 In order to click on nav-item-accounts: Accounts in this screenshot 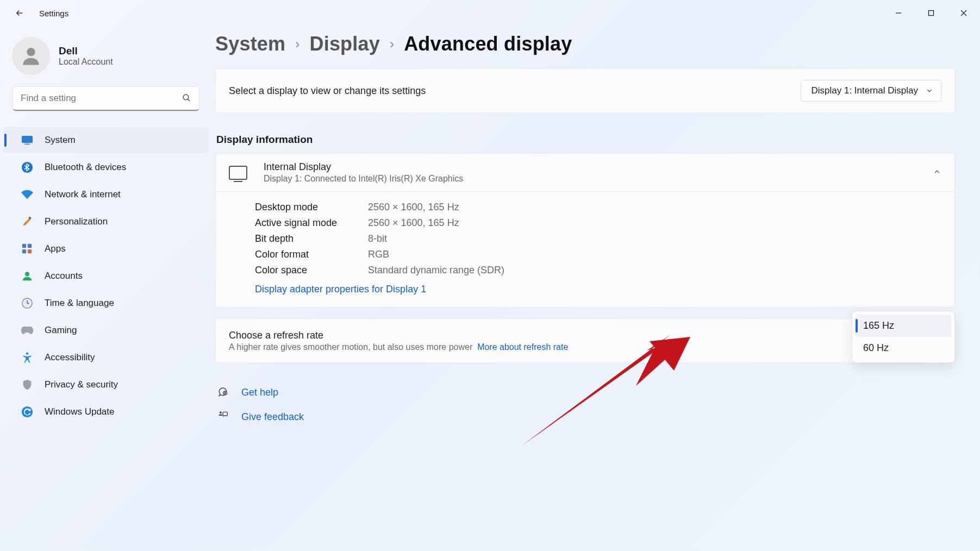, I will do `click(106, 276)`.